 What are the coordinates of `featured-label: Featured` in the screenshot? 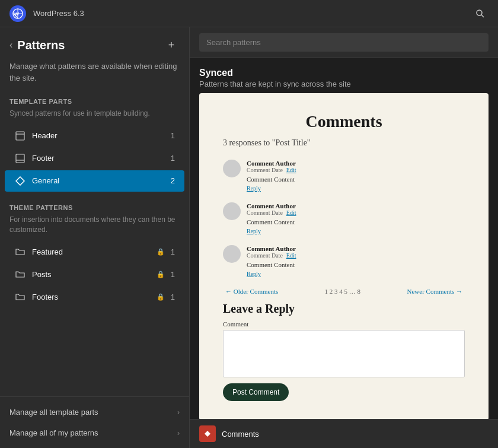 It's located at (91, 252).